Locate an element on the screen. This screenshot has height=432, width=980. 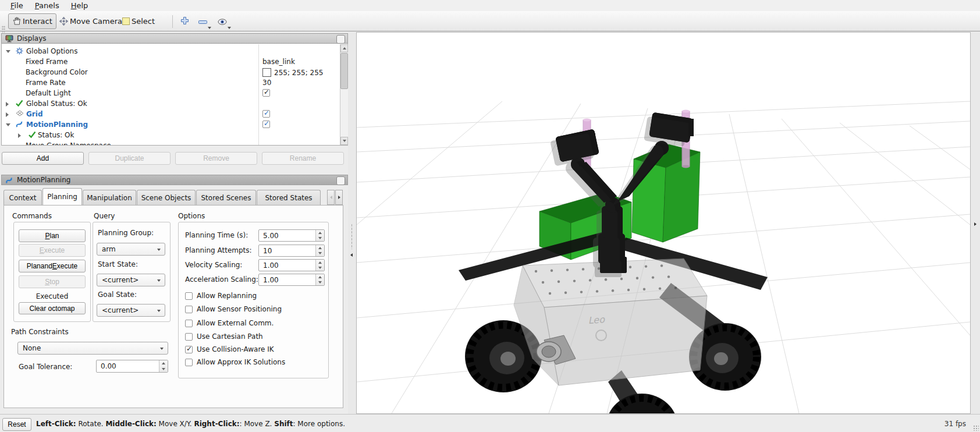
tab-planning: Planning is located at coordinates (62, 197).